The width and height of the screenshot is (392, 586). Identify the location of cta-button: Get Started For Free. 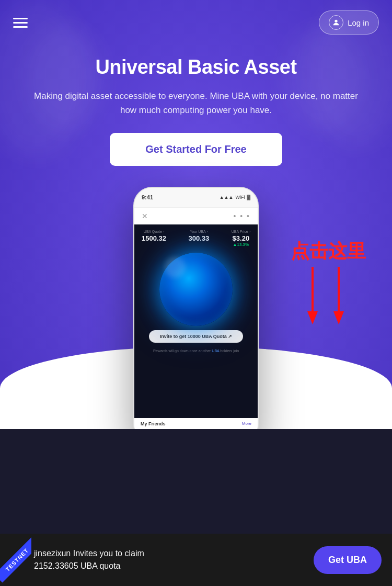
(196, 150).